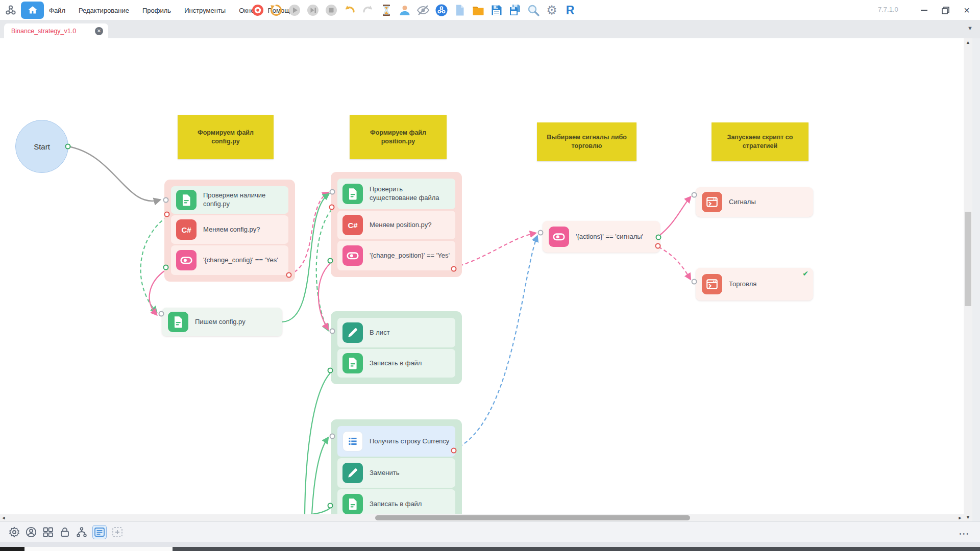  What do you see at coordinates (482, 518) in the screenshot?
I see `horizontal-scrollbar: ◄ ►` at bounding box center [482, 518].